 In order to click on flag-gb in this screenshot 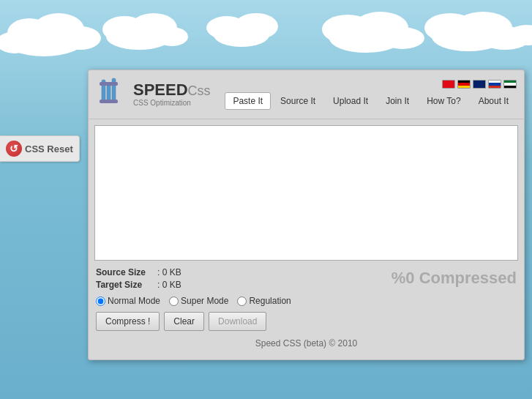, I will do `click(479, 84)`.